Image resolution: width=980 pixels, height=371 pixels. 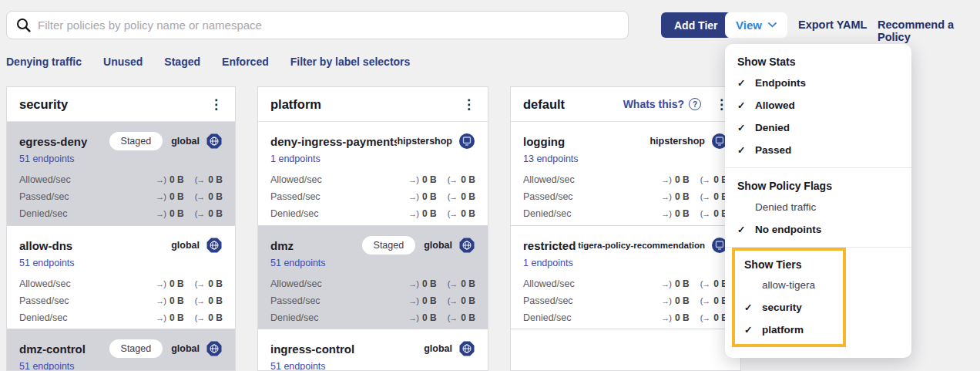 I want to click on menu-section-show-tiers: Show Tiers ✓ allow-tigera ✓ security ✓ p…, so click(x=818, y=300).